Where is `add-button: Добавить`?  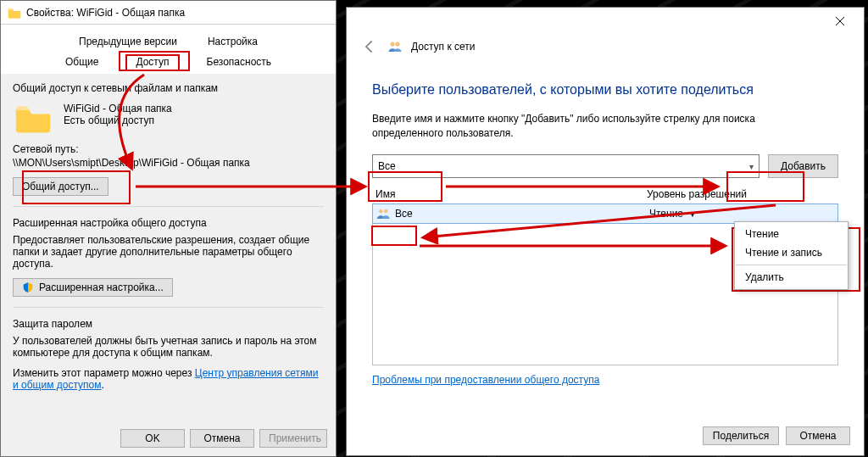
add-button: Добавить is located at coordinates (804, 166).